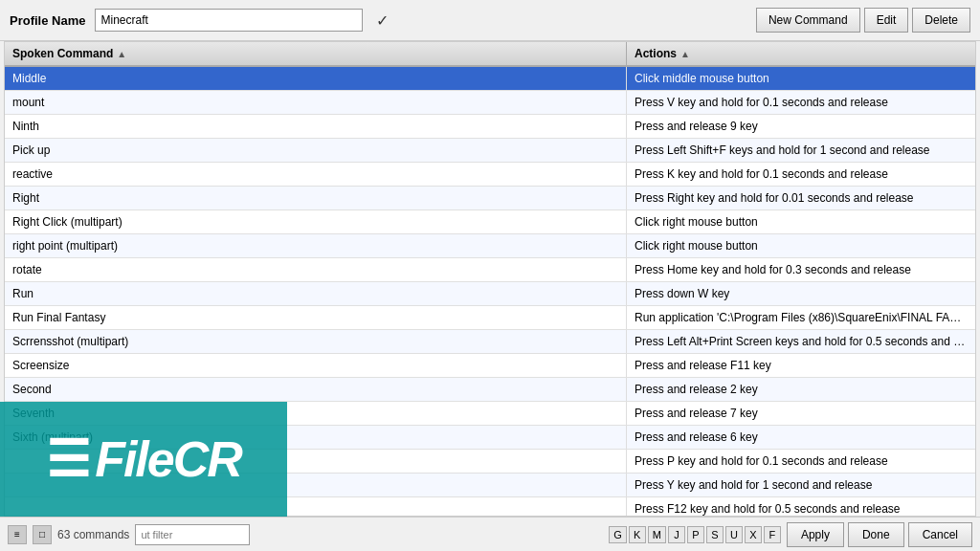 The height and width of the screenshot is (551, 980). I want to click on cell-action: Press Right key and hold for 0.01 second…, so click(801, 198).